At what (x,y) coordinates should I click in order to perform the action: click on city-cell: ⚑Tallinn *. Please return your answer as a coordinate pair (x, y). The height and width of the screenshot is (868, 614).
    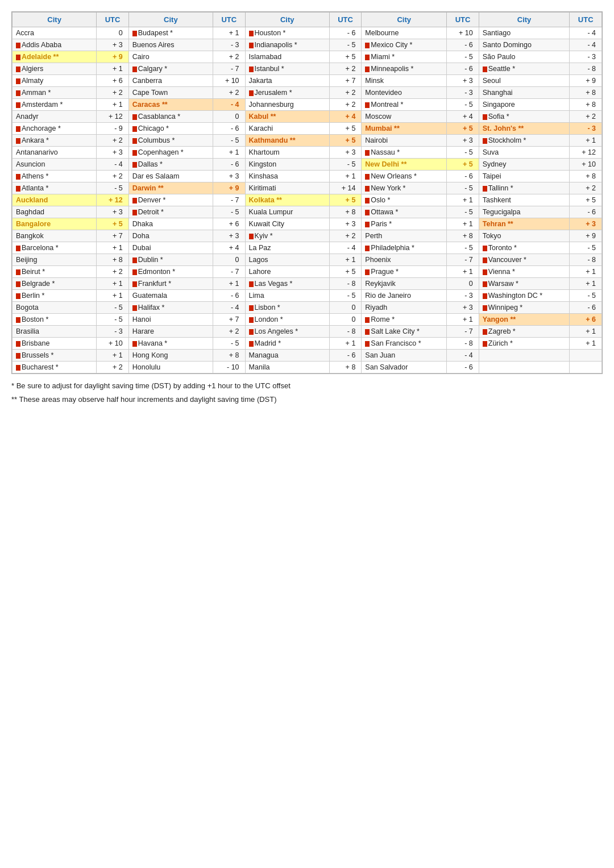
    Looking at the image, I should click on (524, 189).